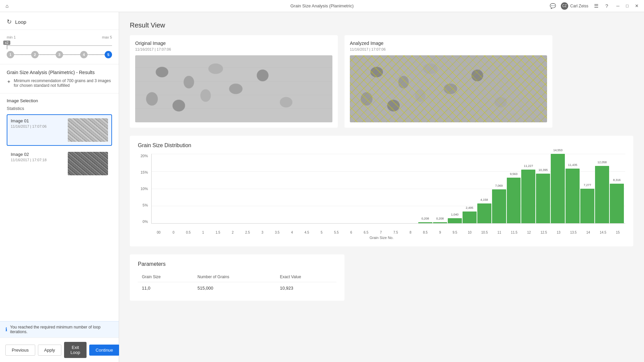 Image resolution: width=644 pixels, height=362 pixels. I want to click on close-button: ✕, so click(637, 6).